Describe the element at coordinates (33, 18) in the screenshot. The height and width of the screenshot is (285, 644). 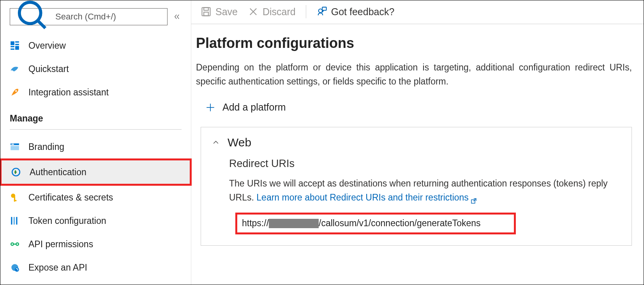
I see `search-icon` at that location.